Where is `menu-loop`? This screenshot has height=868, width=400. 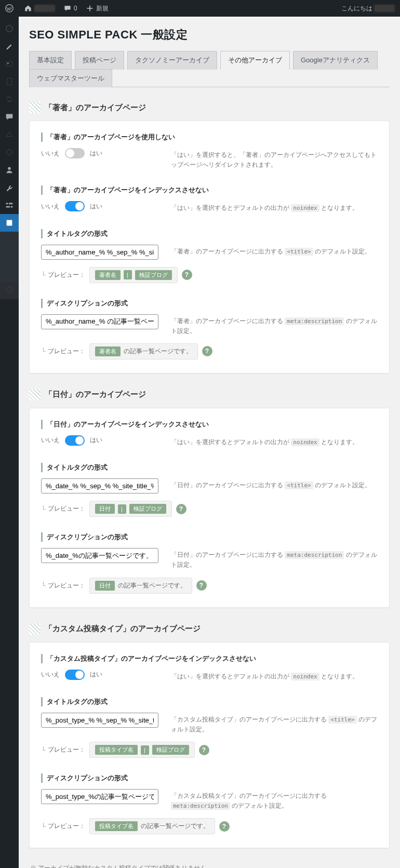
menu-loop is located at coordinates (9, 99).